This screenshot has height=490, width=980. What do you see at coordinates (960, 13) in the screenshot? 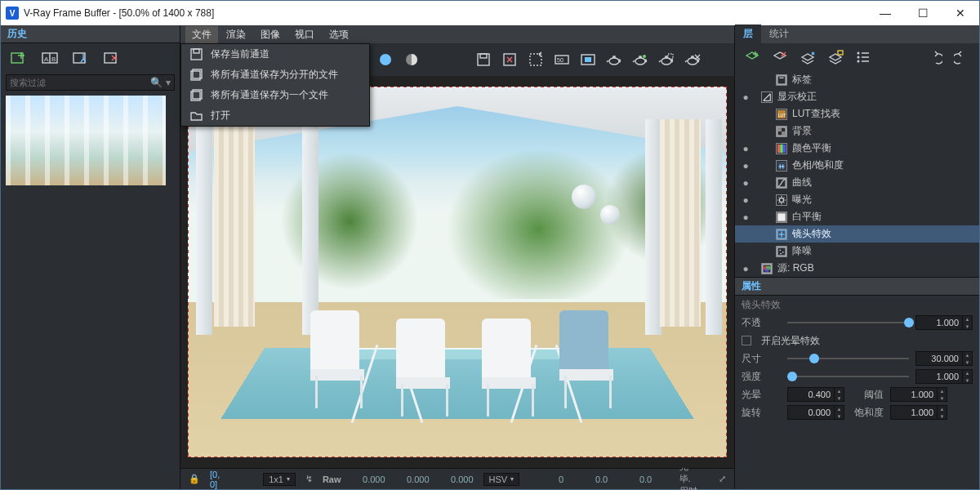
I see `close-button: ✕` at bounding box center [960, 13].